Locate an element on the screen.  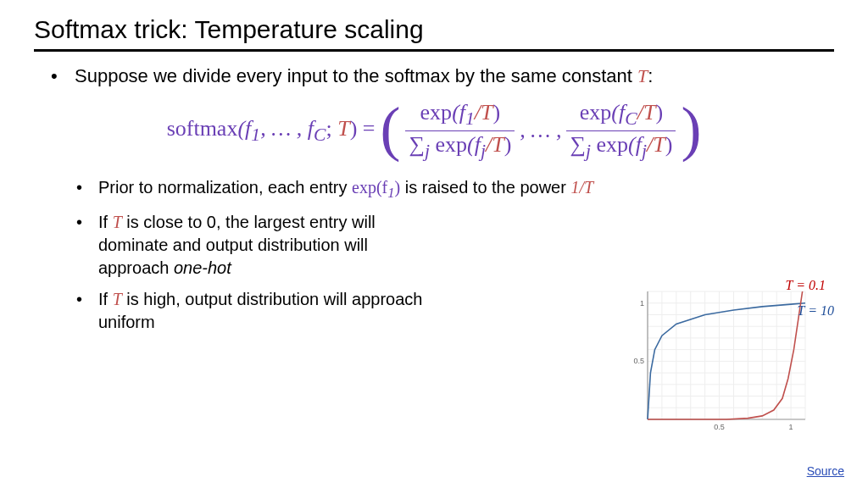
sub-bullet-2: • If T is close to 0, the largest entry … is located at coordinates (259, 246).